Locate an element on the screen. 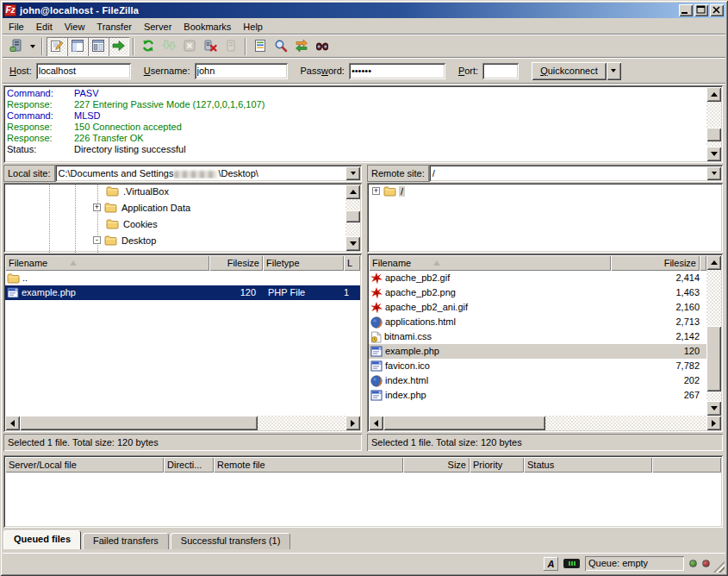 The height and width of the screenshot is (576, 728). column-header-priority: Priority is located at coordinates (496, 465).